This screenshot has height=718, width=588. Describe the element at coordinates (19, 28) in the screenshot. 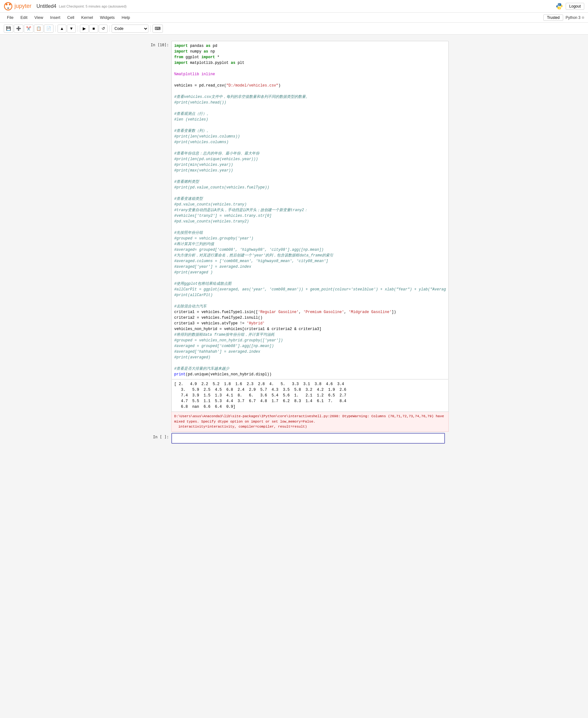

I see `add-cell-button: ➕` at that location.